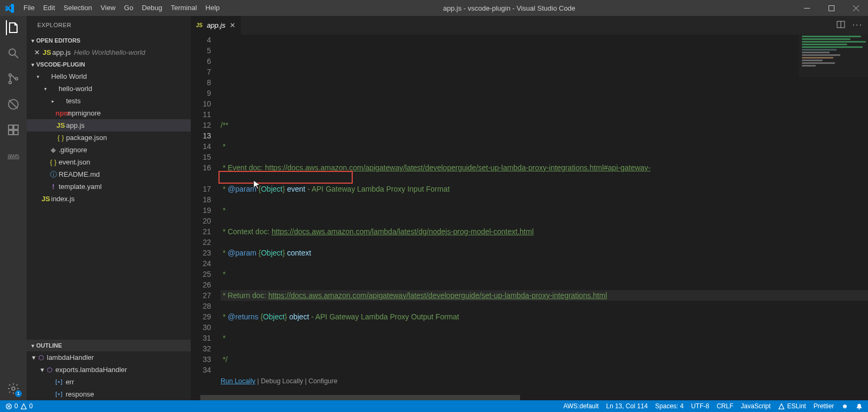  What do you see at coordinates (109, 382) in the screenshot?
I see `outline-item: [∘]err` at bounding box center [109, 382].